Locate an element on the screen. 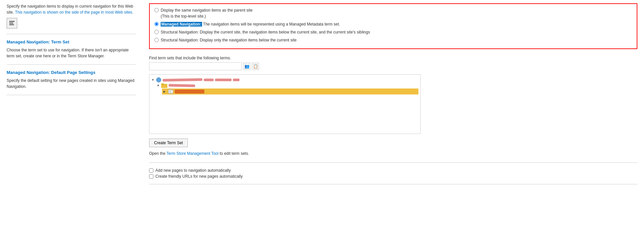 The image size is (644, 243). find-terms-row: 👥 📋 is located at coordinates (393, 66).